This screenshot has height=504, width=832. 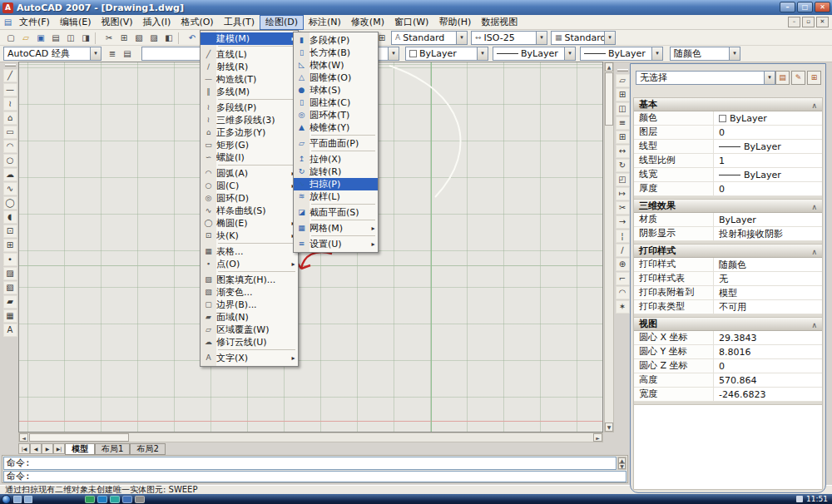 What do you see at coordinates (314, 477) in the screenshot?
I see `command-input: 命令:` at bounding box center [314, 477].